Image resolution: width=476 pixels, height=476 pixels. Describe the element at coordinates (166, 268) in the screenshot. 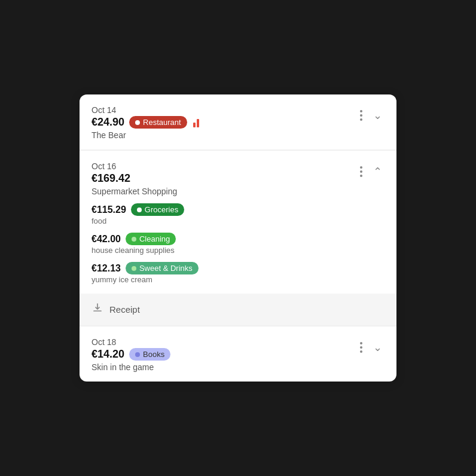

I see `badge-label: Sweet & Drinks` at that location.